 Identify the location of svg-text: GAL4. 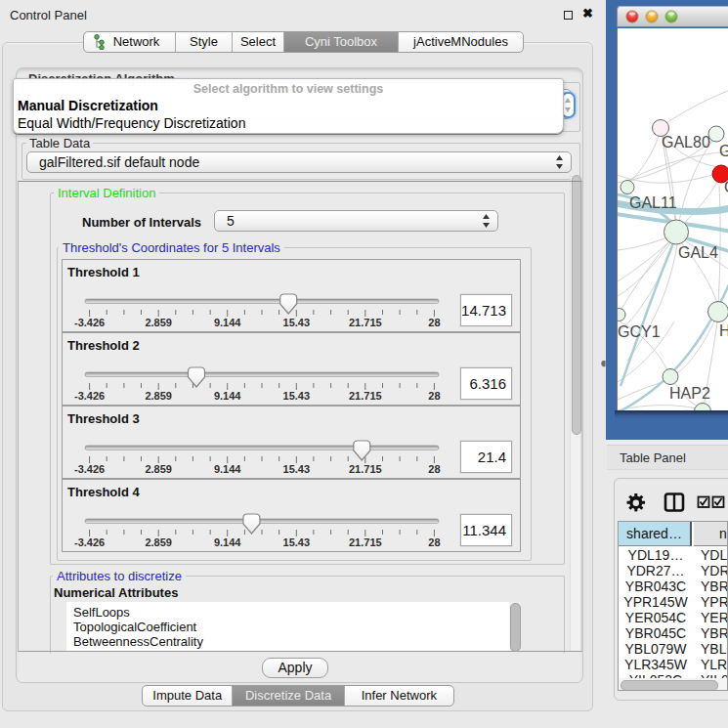
(698, 252).